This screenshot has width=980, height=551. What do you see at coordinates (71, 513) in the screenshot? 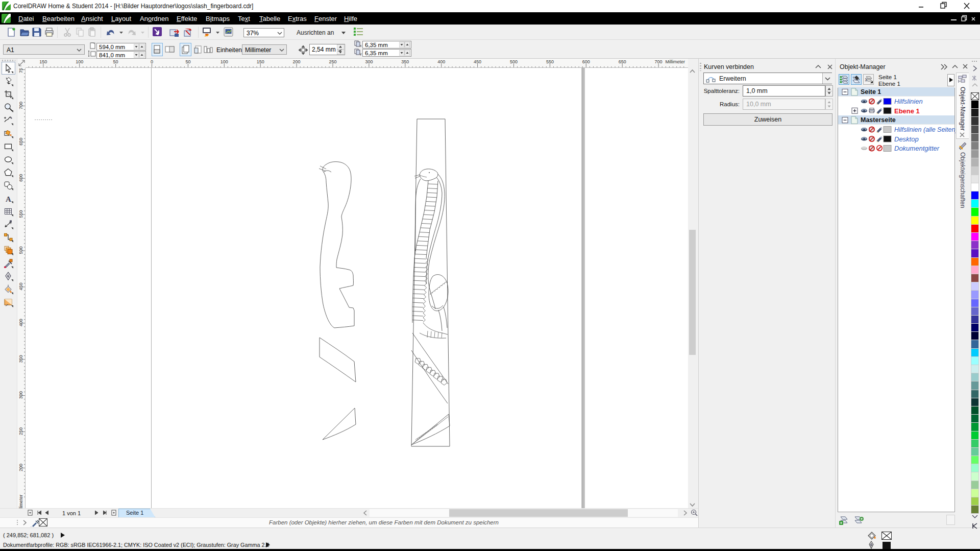
I see `svg-text: 1 von 1` at bounding box center [71, 513].